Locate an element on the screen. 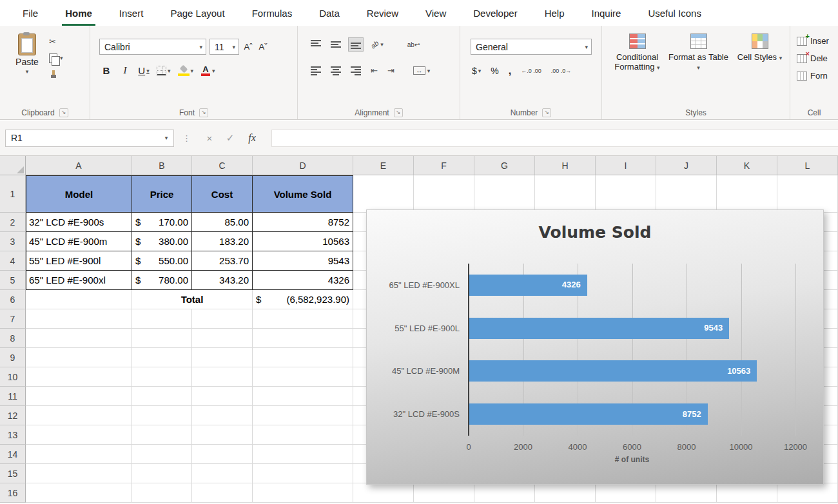 This screenshot has height=504, width=838. tab-developer: Developer is located at coordinates (495, 13).